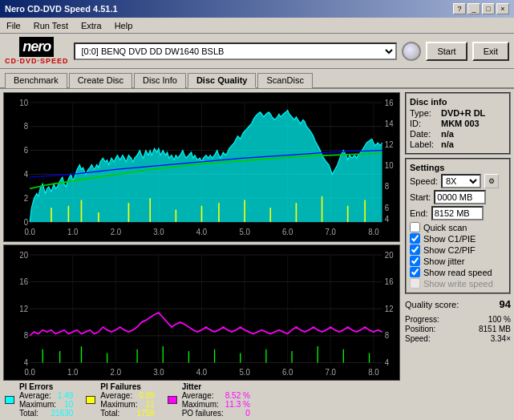  I want to click on menu-extra: Extra, so click(91, 26).